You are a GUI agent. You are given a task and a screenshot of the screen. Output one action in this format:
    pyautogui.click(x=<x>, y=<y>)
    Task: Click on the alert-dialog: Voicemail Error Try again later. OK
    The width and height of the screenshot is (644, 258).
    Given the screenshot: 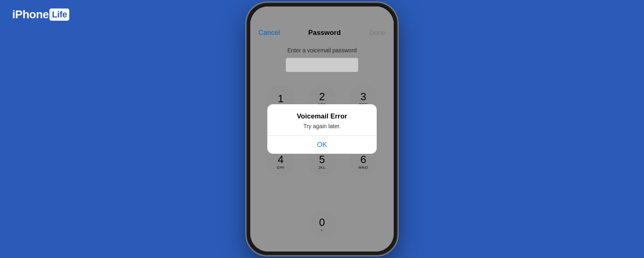 What is the action you would take?
    pyautogui.click(x=322, y=129)
    